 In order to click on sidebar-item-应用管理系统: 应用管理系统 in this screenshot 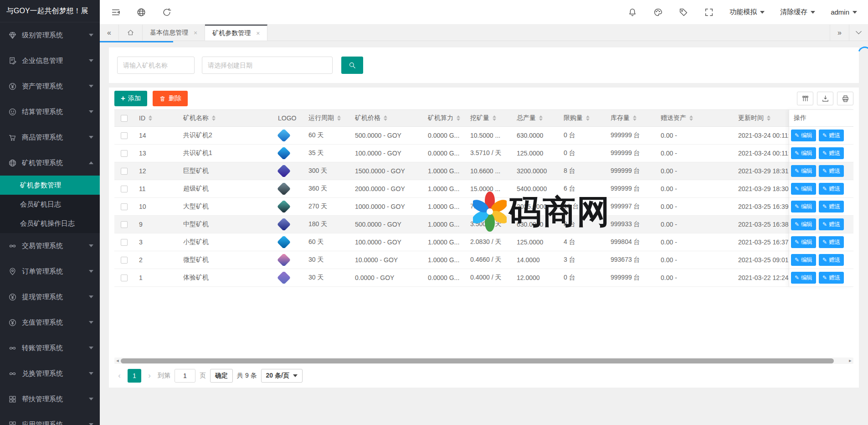, I will do `click(50, 419)`.